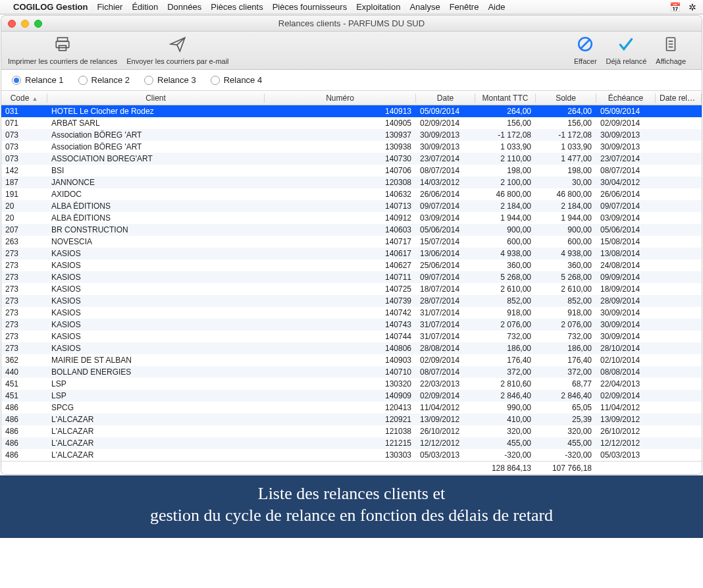 Image resolution: width=703 pixels, height=588 pixels. What do you see at coordinates (626, 242) in the screenshot?
I see `cell-echeance: 15/08/2014` at bounding box center [626, 242].